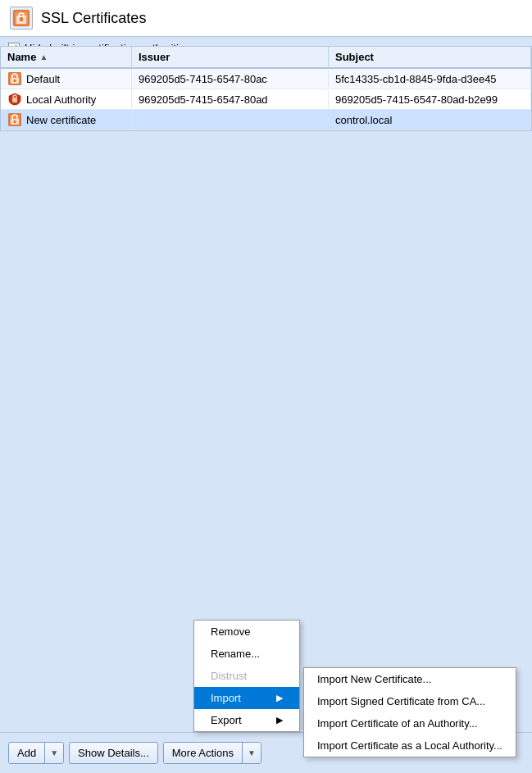  I want to click on col-header-issuer: Issuer, so click(230, 57).